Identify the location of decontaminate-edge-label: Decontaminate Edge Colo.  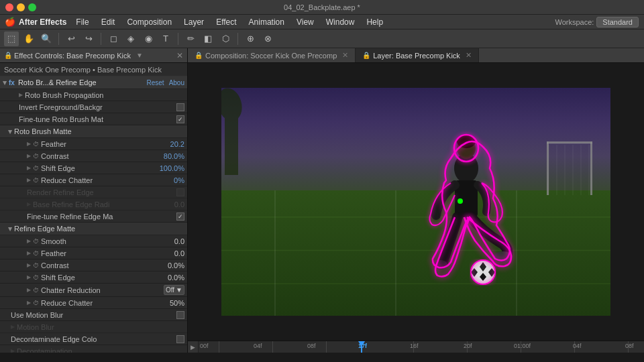
(94, 339).